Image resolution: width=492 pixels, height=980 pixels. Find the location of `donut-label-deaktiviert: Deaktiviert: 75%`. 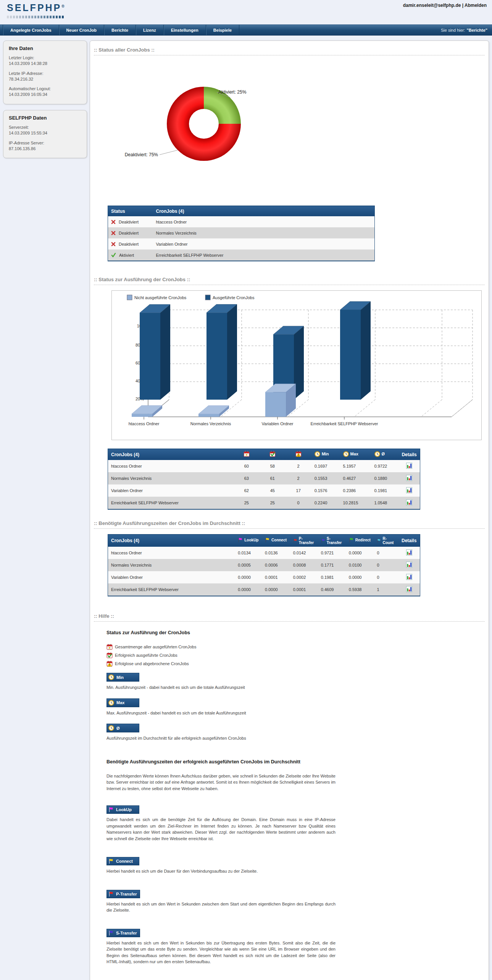

donut-label-deaktiviert: Deaktiviert: 75% is located at coordinates (142, 155).